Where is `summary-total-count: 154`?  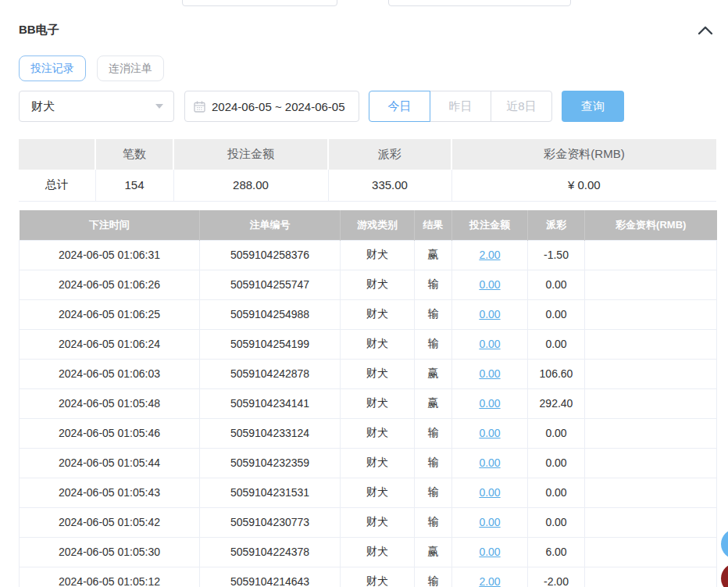 summary-total-count: 154 is located at coordinates (134, 185).